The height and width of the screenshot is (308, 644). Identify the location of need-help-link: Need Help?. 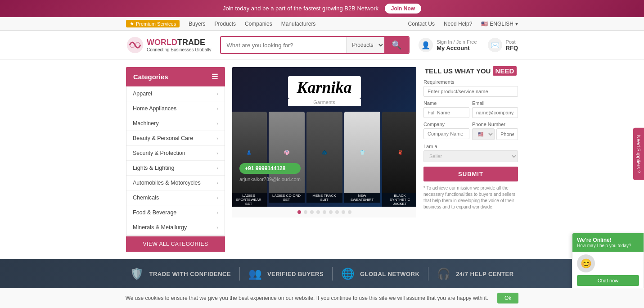
(458, 24).